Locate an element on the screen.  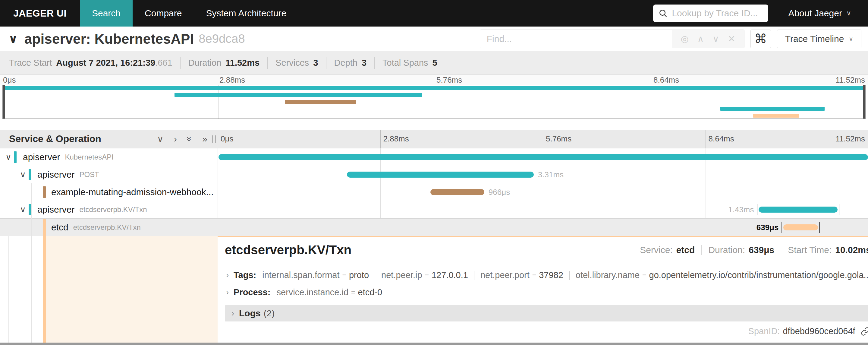
span-row-track: 3.31ms is located at coordinates (543, 175).